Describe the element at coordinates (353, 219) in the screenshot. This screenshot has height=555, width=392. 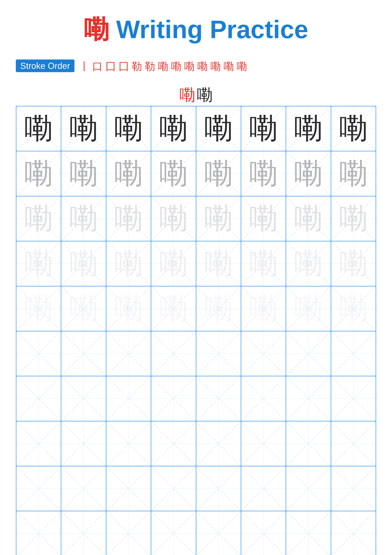
I see `grid-cell-2-7: 嘞` at that location.